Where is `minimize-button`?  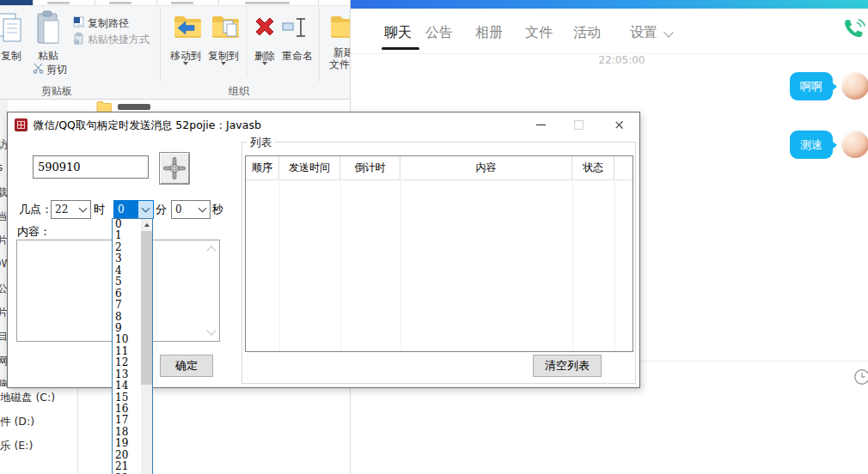
minimize-button is located at coordinates (541, 125).